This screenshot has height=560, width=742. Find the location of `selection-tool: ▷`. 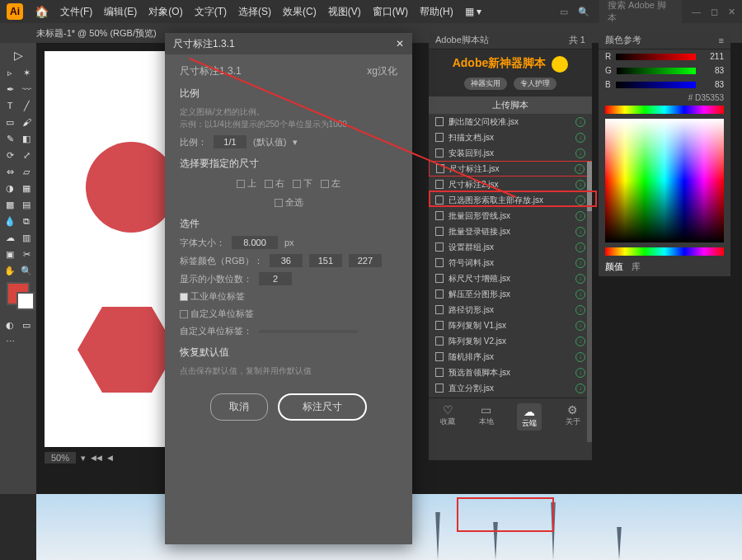

selection-tool: ▷ is located at coordinates (18, 55).